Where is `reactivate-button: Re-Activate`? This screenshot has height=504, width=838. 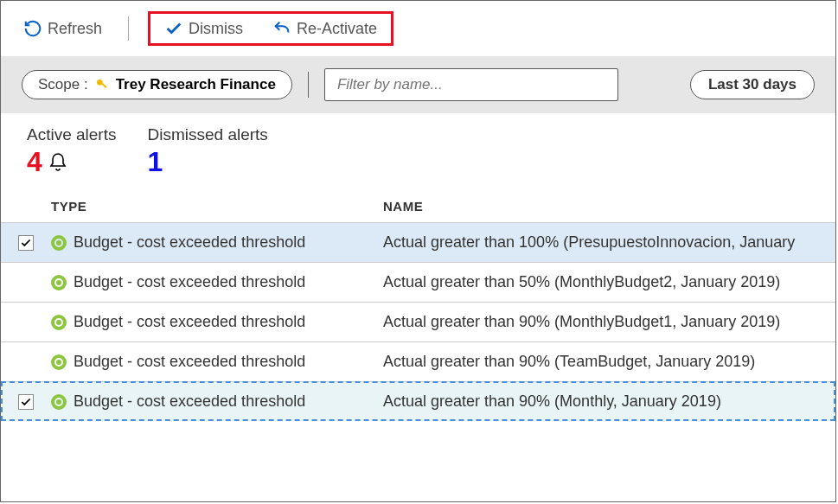
reactivate-button: Re-Activate is located at coordinates (325, 29).